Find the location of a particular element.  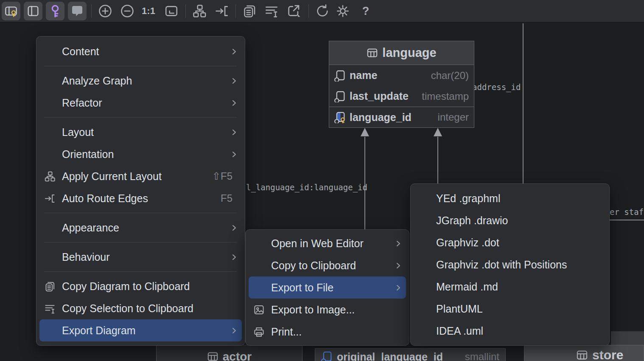

zoom-out-icon is located at coordinates (127, 11).